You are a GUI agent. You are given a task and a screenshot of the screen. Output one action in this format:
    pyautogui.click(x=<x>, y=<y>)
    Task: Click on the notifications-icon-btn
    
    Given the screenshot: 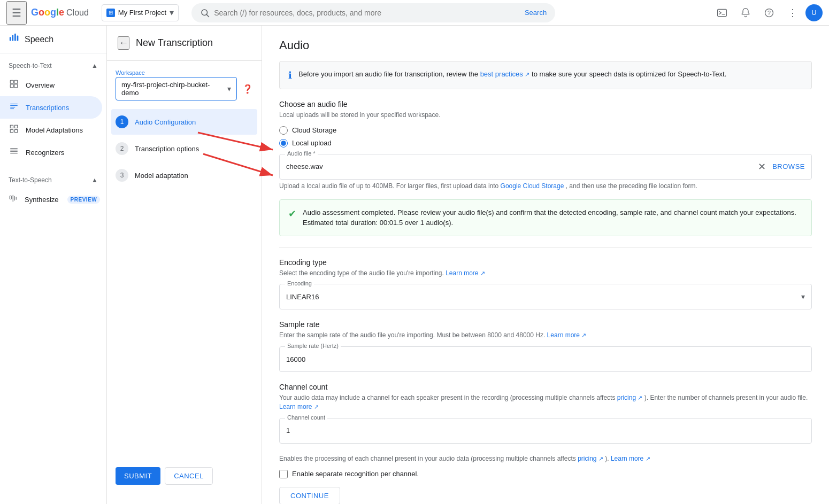 What is the action you would take?
    pyautogui.click(x=746, y=13)
    